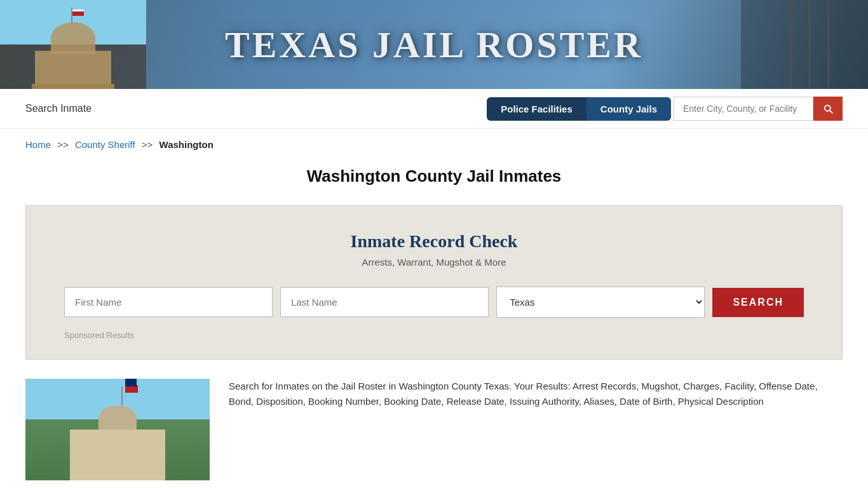 The width and height of the screenshot is (868, 488). Describe the element at coordinates (122, 396) in the screenshot. I see `flag-pole` at that location.